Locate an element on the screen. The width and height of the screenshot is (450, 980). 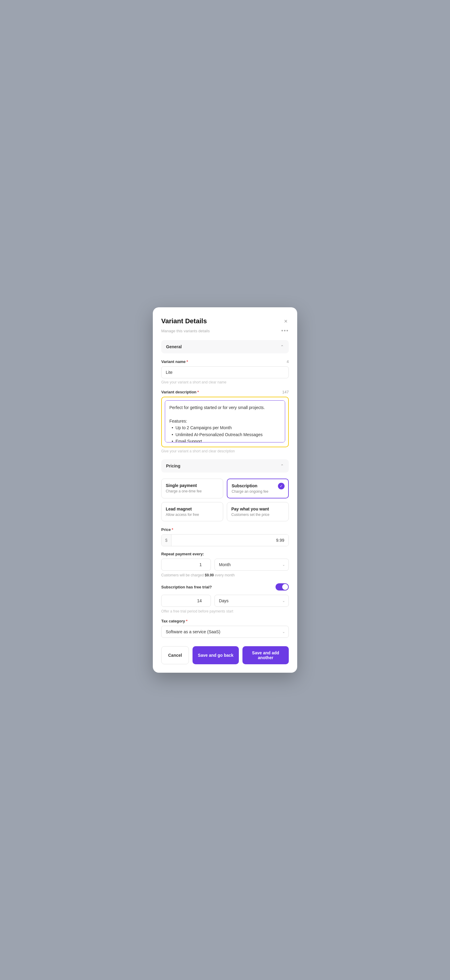
pricing-card-lead-title: Lead magnet is located at coordinates (192, 509).